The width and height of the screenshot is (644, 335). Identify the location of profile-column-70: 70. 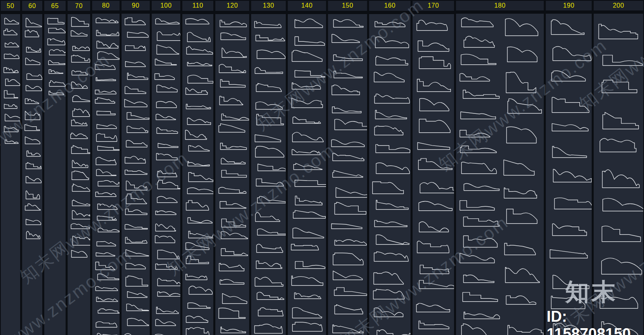
(79, 168).